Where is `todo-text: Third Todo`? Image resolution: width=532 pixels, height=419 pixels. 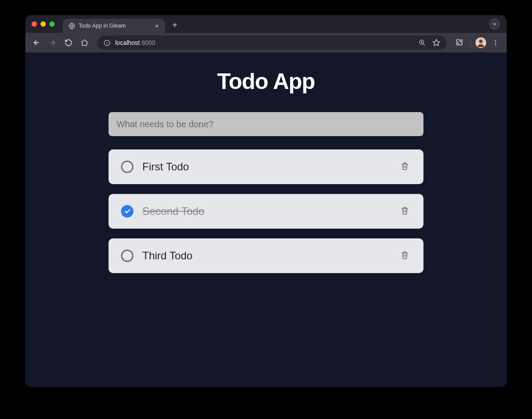
todo-text: Third Todo is located at coordinates (266, 256).